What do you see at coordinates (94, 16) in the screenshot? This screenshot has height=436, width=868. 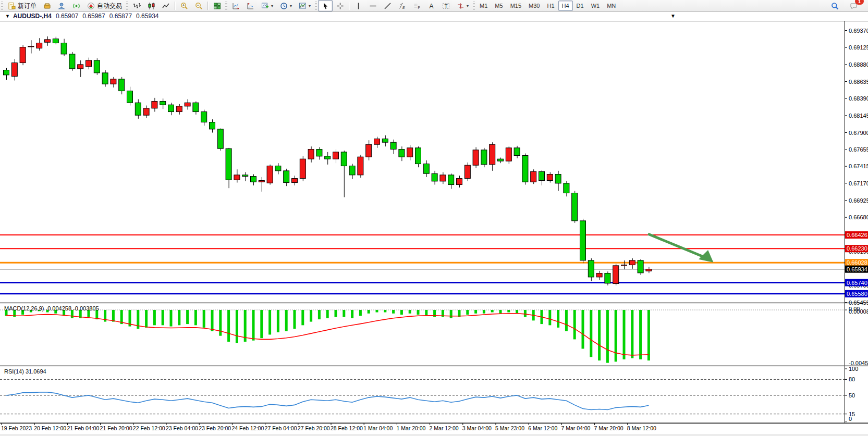 I see `ohlc-high: 0.65967` at bounding box center [94, 16].